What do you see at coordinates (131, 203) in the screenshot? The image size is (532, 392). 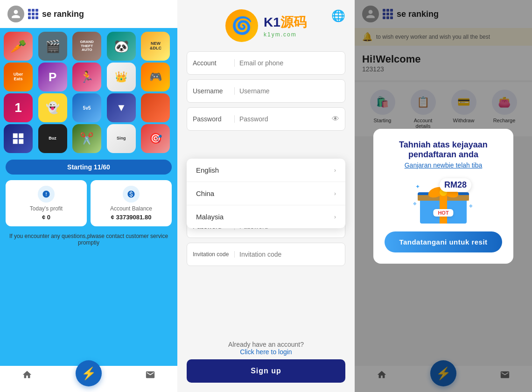 I see `account-balance-card: Account Balance ¢ 33739081.80` at bounding box center [131, 203].